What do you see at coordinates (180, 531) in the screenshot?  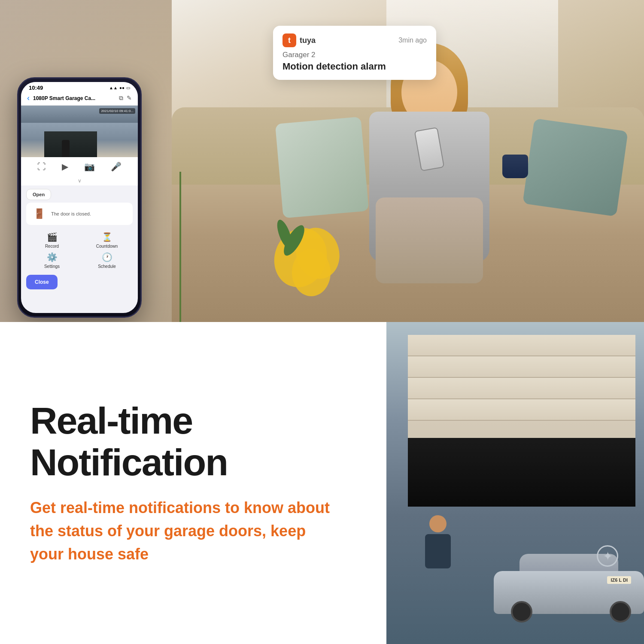 I see `sub-text: Get real-time notifications to know abou…` at bounding box center [180, 531].